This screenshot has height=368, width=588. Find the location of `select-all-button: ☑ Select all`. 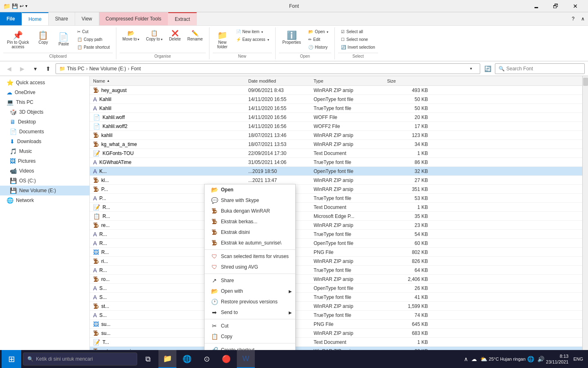

select-all-button: ☑ Select all is located at coordinates (352, 32).